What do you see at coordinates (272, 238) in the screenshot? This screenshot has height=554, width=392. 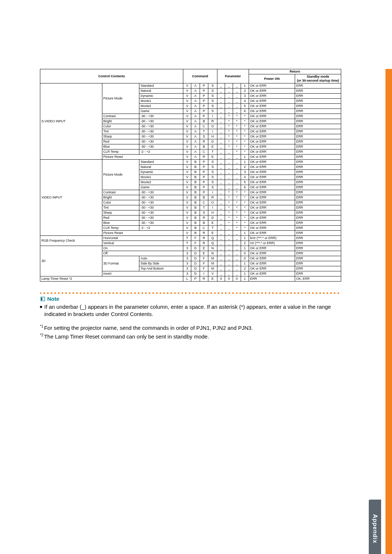 I see `table-cell: kHz (***.* or ERR)` at bounding box center [272, 238].